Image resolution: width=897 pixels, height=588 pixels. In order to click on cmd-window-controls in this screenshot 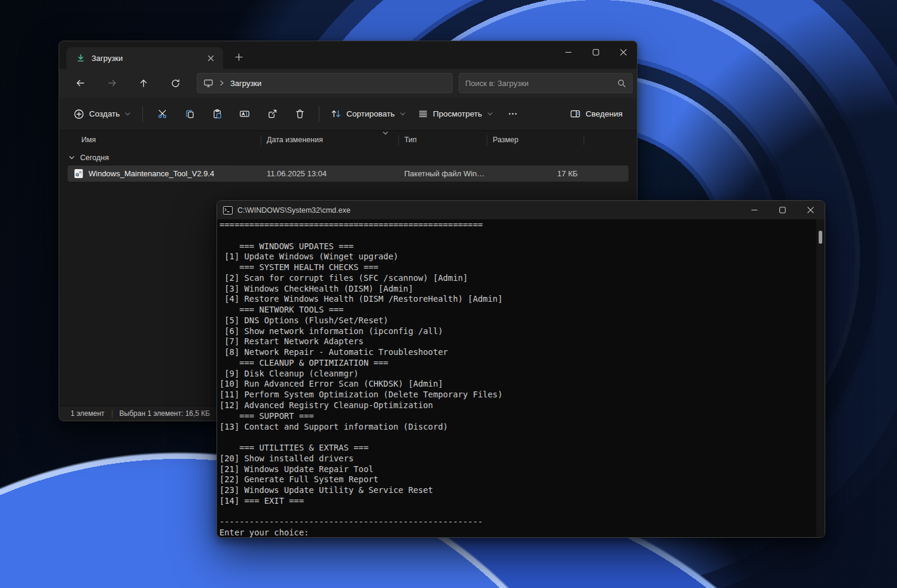, I will do `click(782, 210)`.